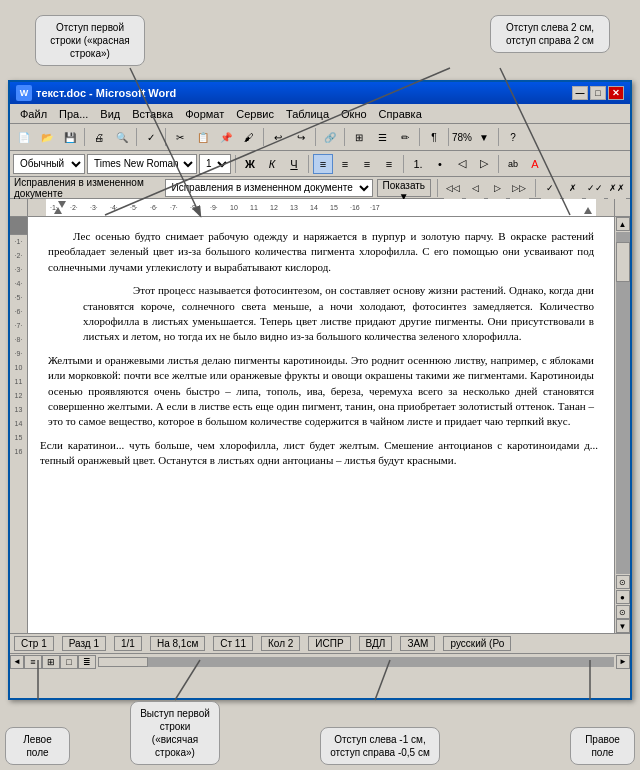  I want to click on menu-edit: Пра..., so click(74, 114).